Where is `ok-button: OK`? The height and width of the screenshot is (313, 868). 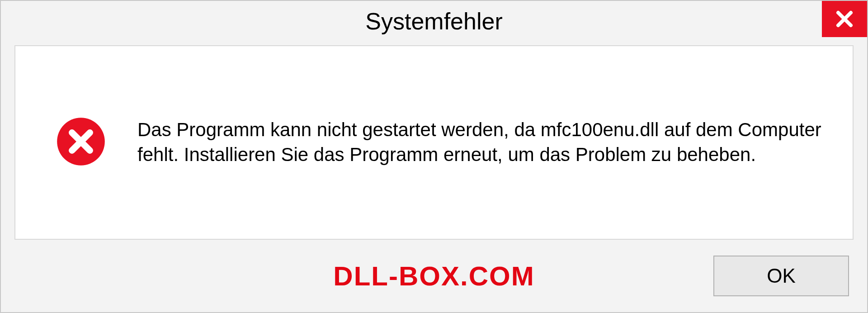
ok-button: OK is located at coordinates (781, 276).